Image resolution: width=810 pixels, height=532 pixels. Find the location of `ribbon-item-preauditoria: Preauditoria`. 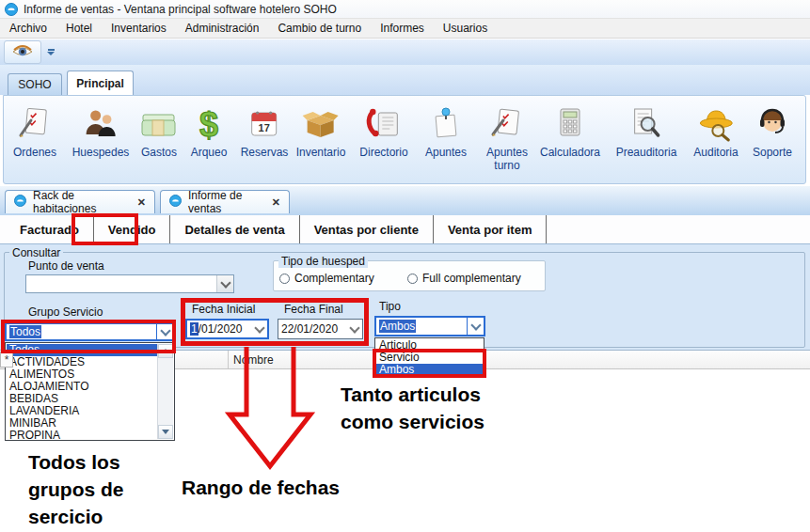

ribbon-item-preauditoria: Preauditoria is located at coordinates (647, 132).